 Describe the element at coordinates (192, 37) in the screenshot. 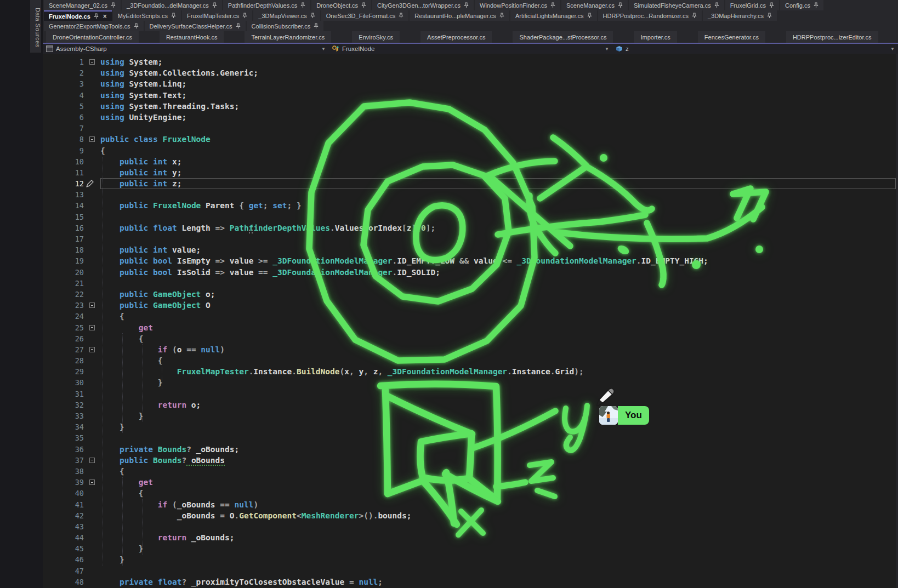

I see `document-tab: RestaurantHook.cs` at that location.